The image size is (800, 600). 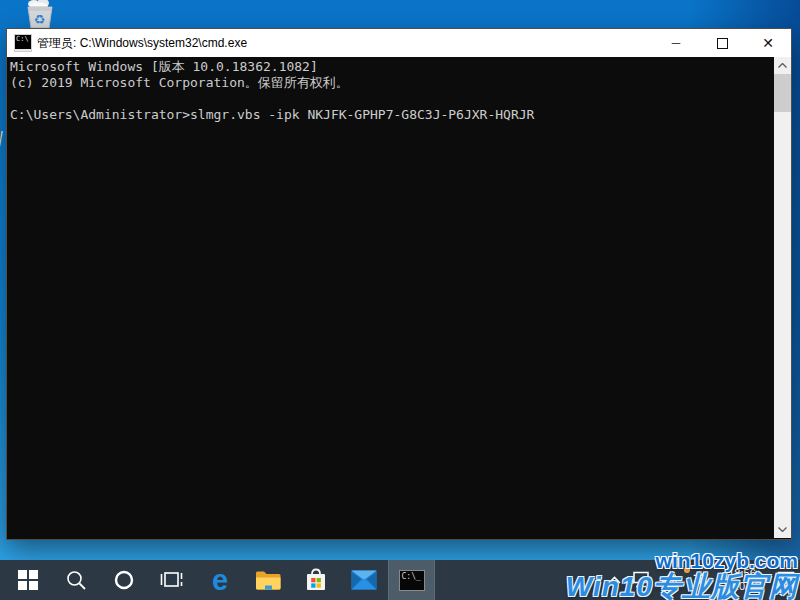 I want to click on close-button: ✕, so click(x=768, y=43).